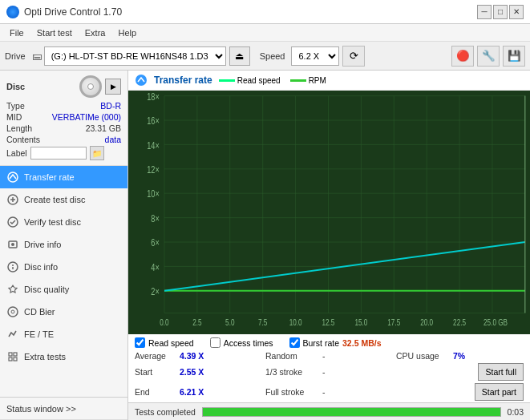 The width and height of the screenshot is (530, 420). Describe the element at coordinates (113, 87) in the screenshot. I see `disc-action-btn: ▶` at that location.